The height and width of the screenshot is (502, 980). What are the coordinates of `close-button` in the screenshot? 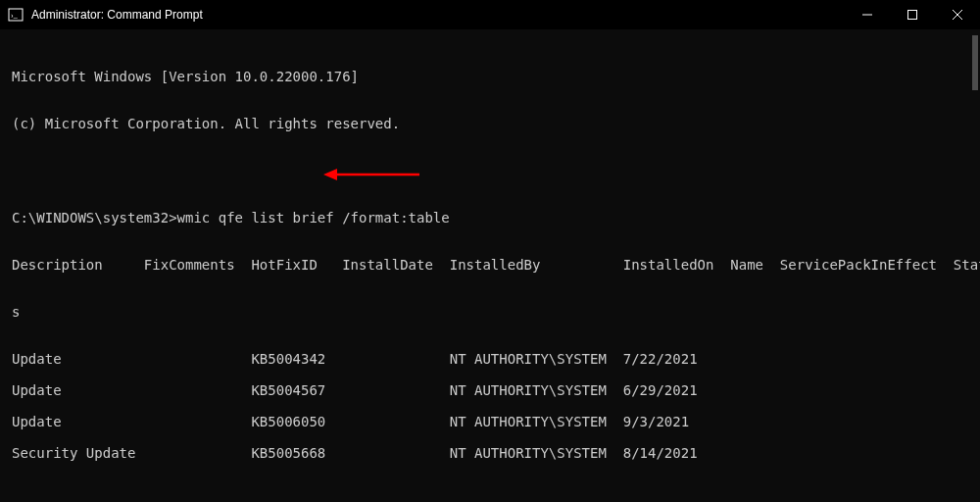 It's located at (957, 15).